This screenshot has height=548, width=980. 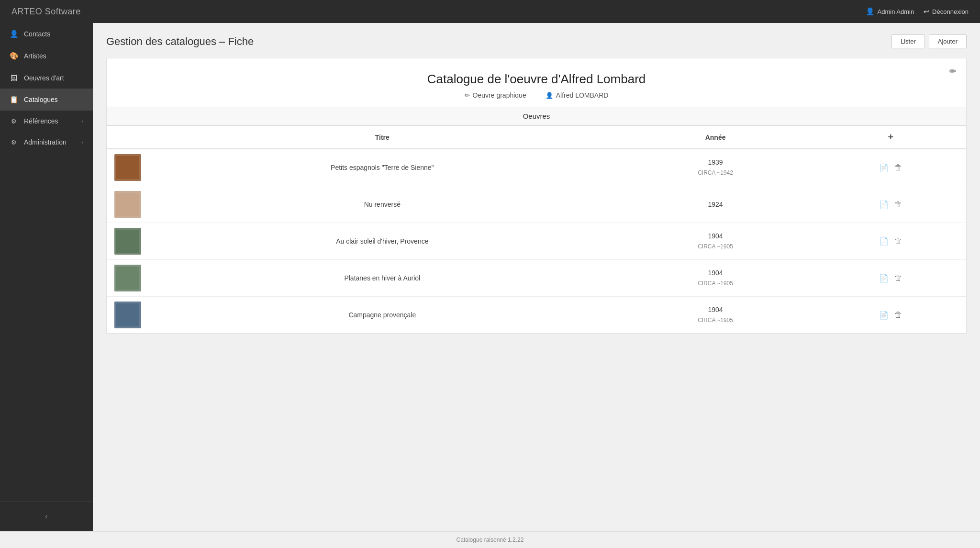 What do you see at coordinates (536, 241) in the screenshot?
I see `table-row: Au clair soleil d'hiver, Provence1904CIR…` at bounding box center [536, 241].